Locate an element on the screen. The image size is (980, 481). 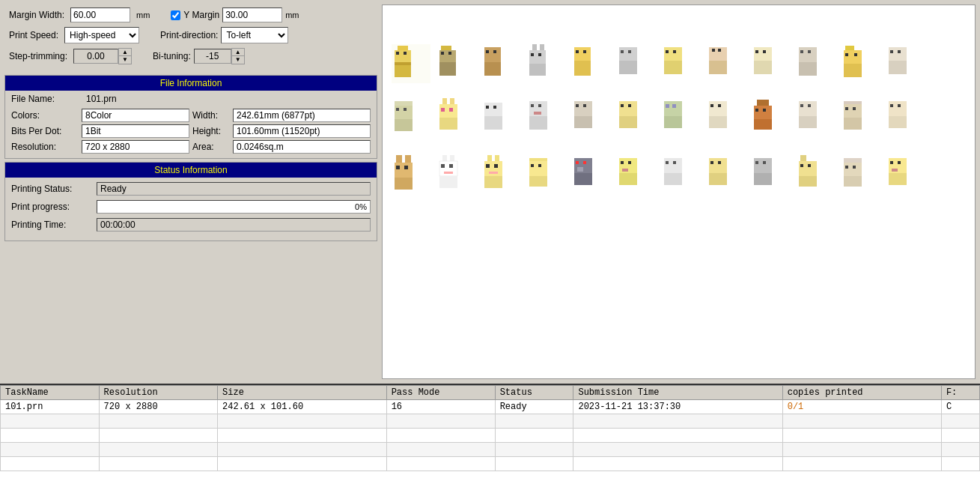
table-row: 101.prn 720 x 2880 242.61 x 101.60 16 Re… is located at coordinates (490, 408).